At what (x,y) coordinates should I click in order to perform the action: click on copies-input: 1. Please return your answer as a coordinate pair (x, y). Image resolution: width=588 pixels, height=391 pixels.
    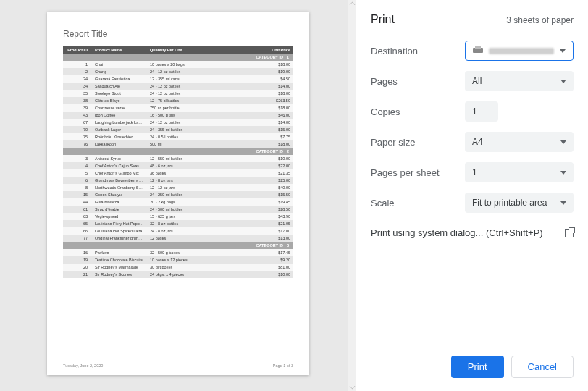
    Looking at the image, I should click on (482, 112).